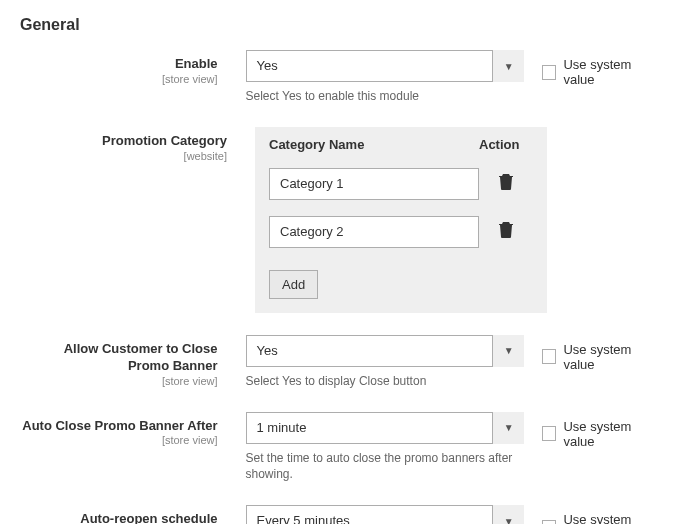  Describe the element at coordinates (340, 448) in the screenshot. I see `field-auto-close-after: Auto Close Promo Banner After [store vie…` at that location.